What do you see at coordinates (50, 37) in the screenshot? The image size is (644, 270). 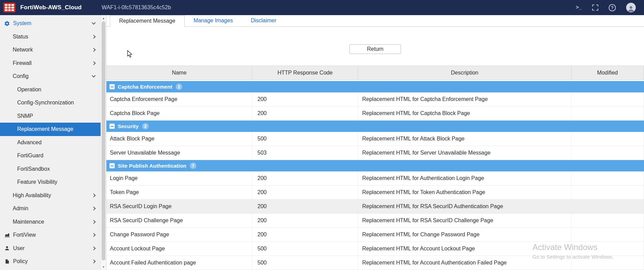 I see `sidebar-item-status: Status` at bounding box center [50, 37].